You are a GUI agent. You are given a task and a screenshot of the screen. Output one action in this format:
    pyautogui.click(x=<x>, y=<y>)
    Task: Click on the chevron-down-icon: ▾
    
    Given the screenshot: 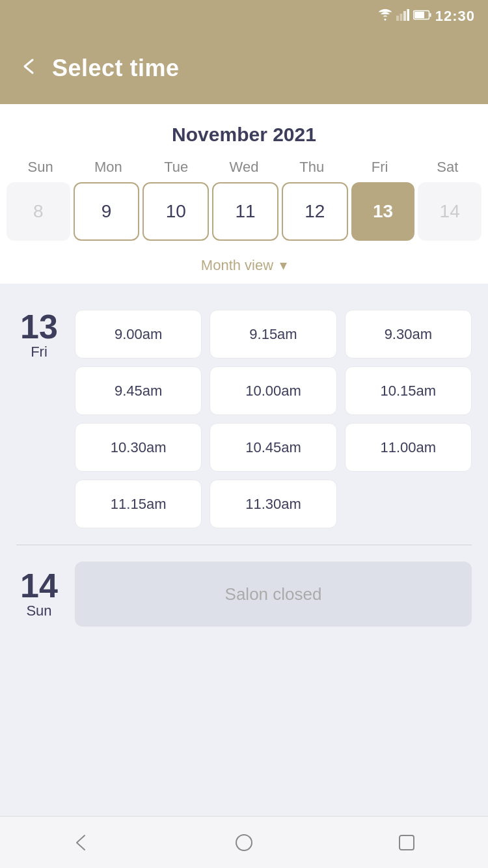 What is the action you would take?
    pyautogui.click(x=284, y=265)
    